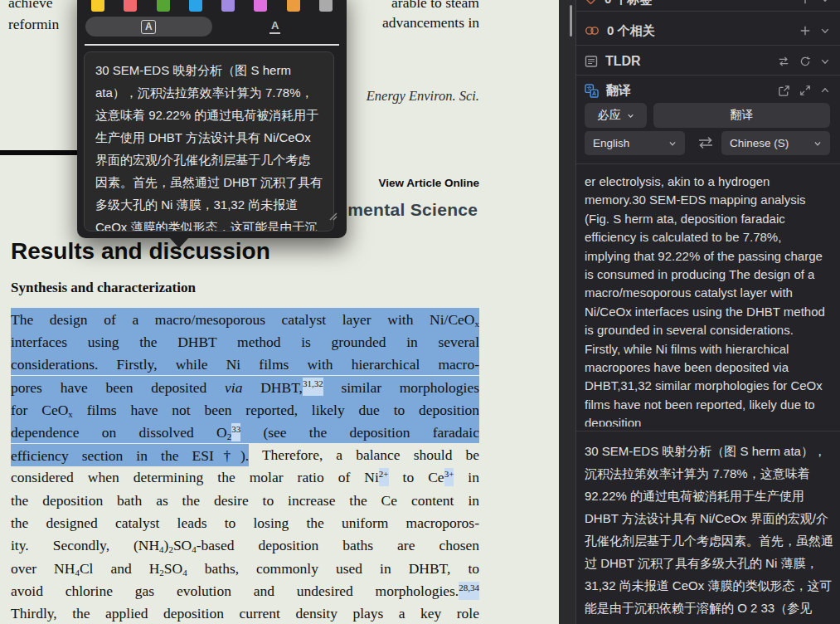 The image size is (840, 624). What do you see at coordinates (245, 546) in the screenshot?
I see `paragraph-line: ity. Secondly, (NH4)2SO4-based depositio…` at bounding box center [245, 546].